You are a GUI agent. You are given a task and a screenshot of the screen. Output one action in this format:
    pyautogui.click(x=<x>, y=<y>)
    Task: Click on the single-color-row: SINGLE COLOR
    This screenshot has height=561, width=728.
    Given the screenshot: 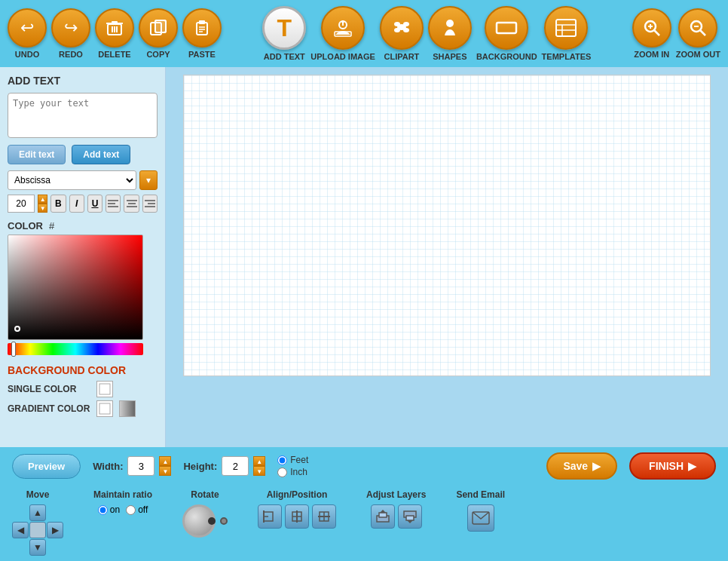 What is the action you would take?
    pyautogui.click(x=83, y=389)
    